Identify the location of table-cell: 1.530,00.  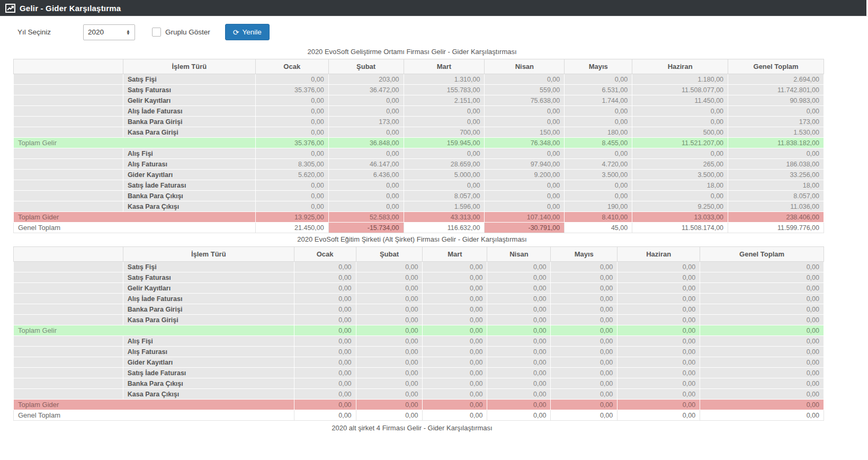
(776, 132).